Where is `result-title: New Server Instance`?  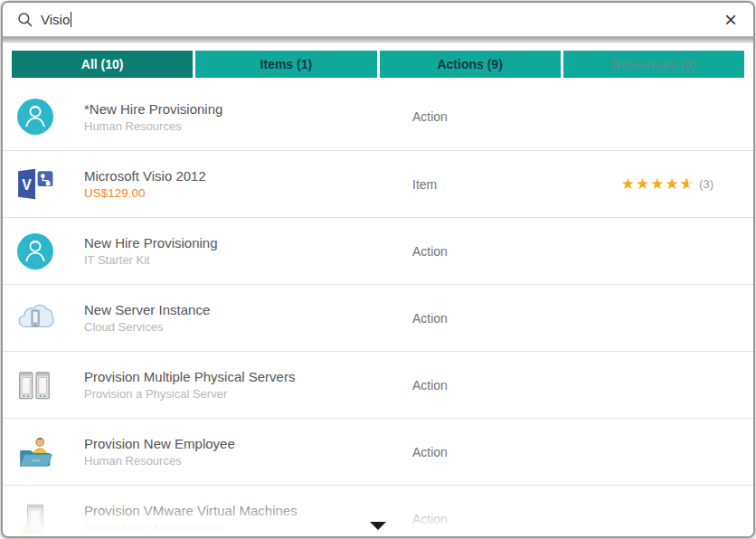
result-title: New Server Instance is located at coordinates (248, 309).